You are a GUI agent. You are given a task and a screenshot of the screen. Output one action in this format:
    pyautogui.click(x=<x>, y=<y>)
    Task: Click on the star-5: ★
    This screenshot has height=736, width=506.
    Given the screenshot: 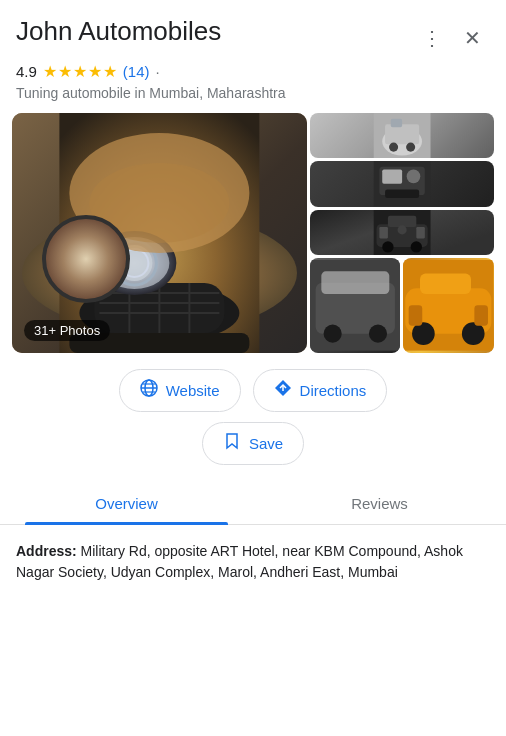 What is the action you would take?
    pyautogui.click(x=110, y=72)
    